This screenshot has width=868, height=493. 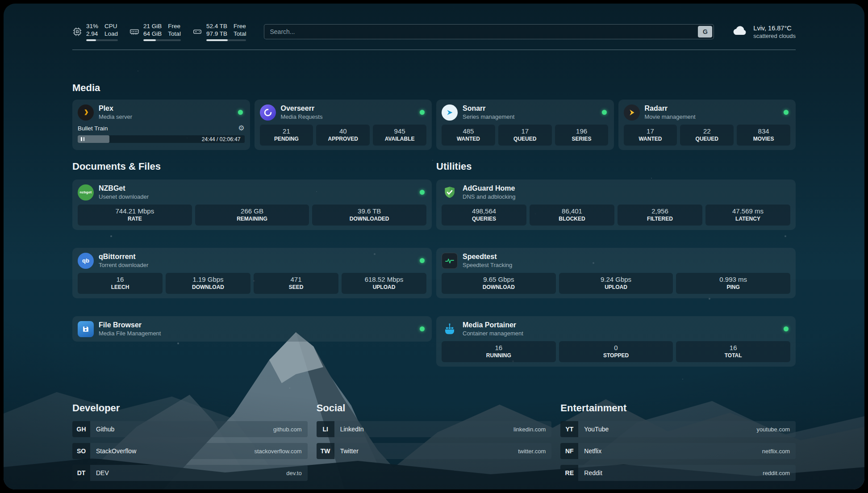 I want to click on memory-free: 21 GiB, so click(x=153, y=26).